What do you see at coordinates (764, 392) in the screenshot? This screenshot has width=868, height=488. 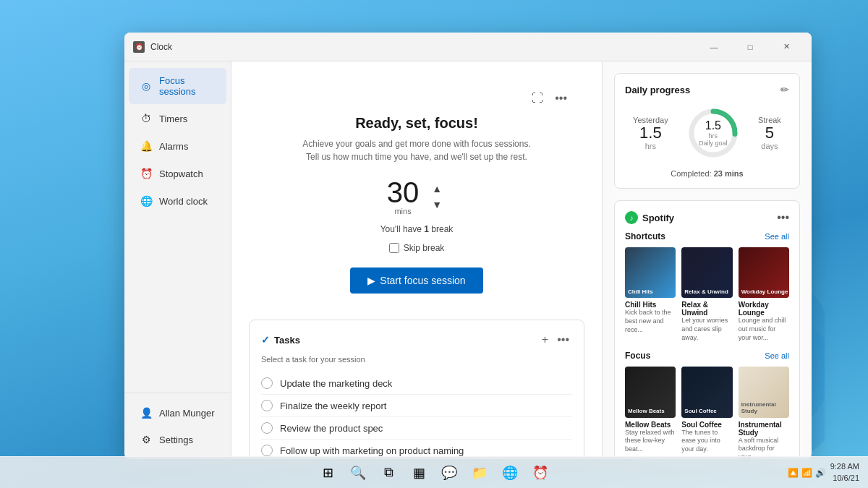 I see `instrumental-study-thumb: Instrumental Study` at bounding box center [764, 392].